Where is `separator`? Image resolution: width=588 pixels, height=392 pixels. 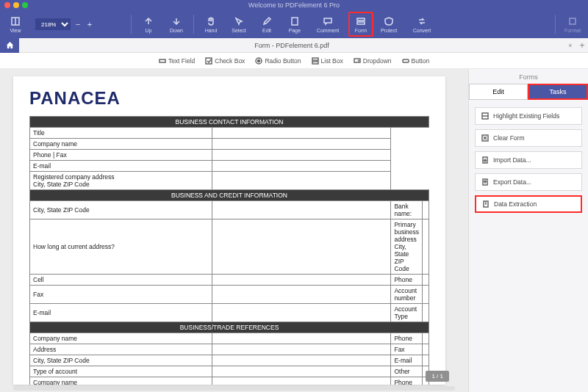 separator is located at coordinates (194, 24).